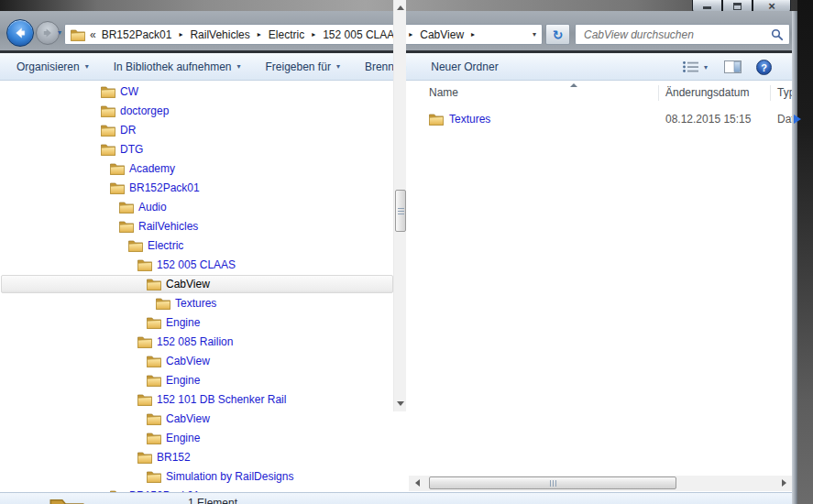  Describe the element at coordinates (418, 483) in the screenshot. I see `scroll-left-icon` at that location.